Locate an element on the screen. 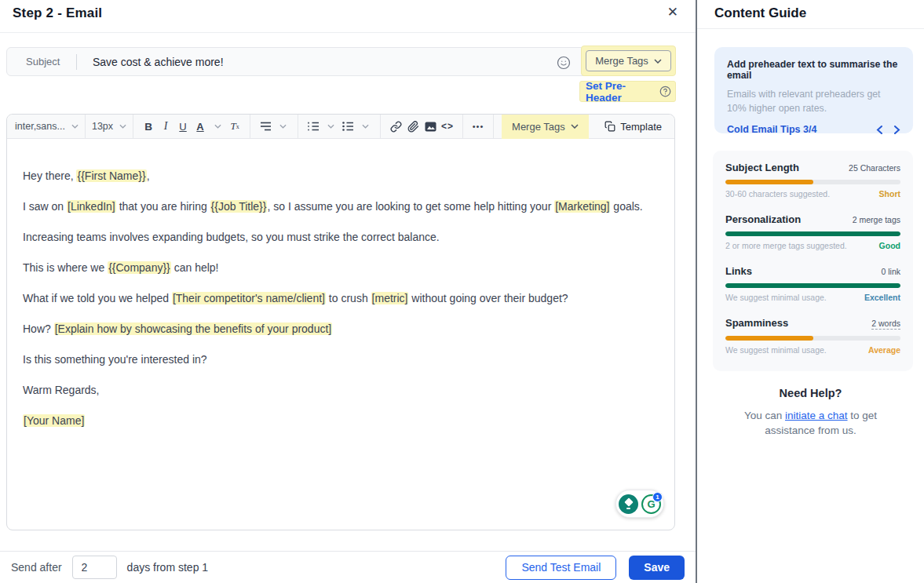 The height and width of the screenshot is (583, 924). grammarly-logo-icon: G 1 is located at coordinates (652, 504).